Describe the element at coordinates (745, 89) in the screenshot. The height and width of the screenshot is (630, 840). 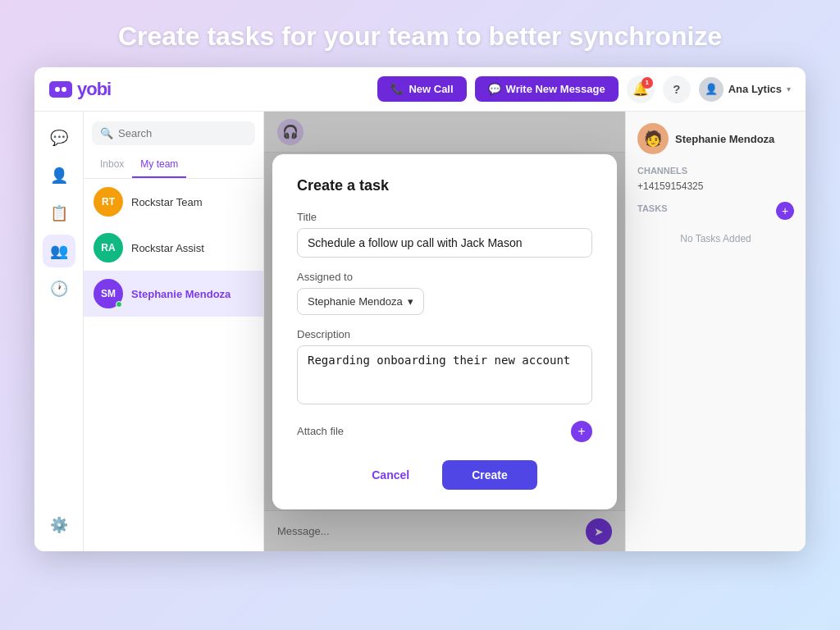
I see `user-area: 👤 Ana Lytics ▾` at that location.